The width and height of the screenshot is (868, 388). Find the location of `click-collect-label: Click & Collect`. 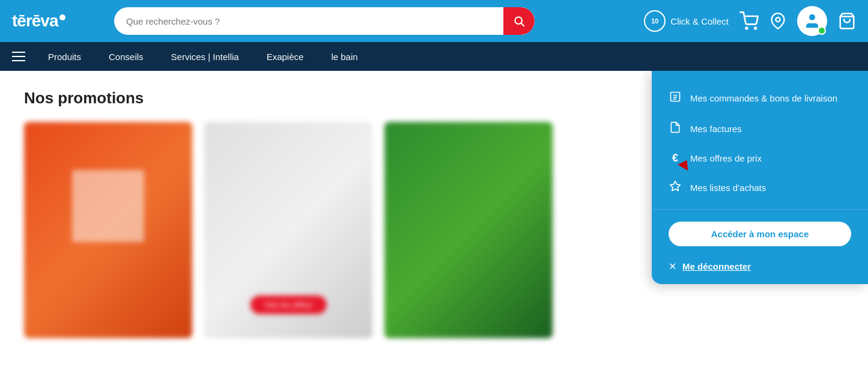

click-collect-label: Click & Collect is located at coordinates (699, 22).